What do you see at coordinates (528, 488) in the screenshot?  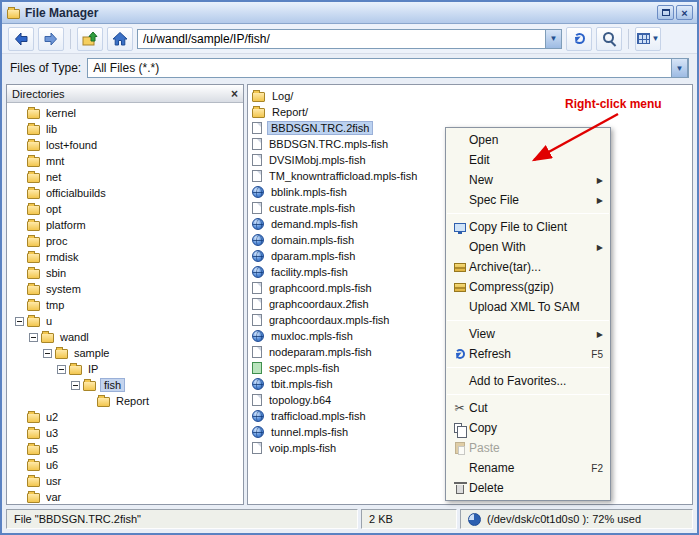 I see `menu-item: Delete` at bounding box center [528, 488].